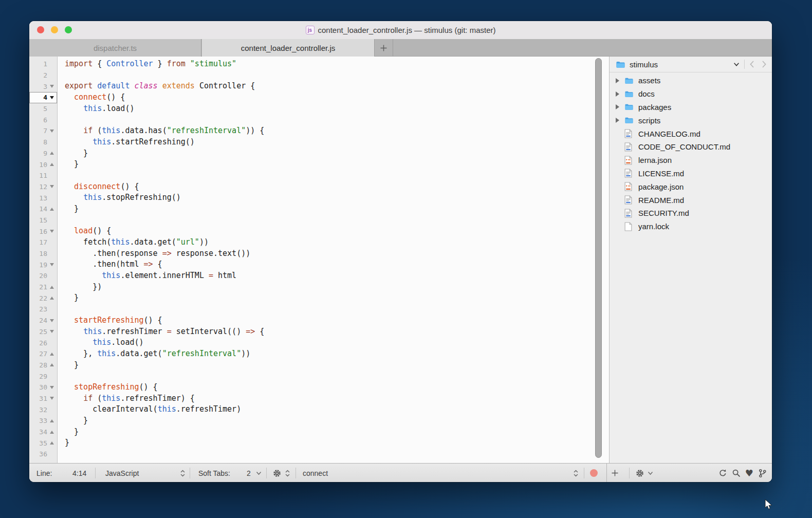 The height and width of the screenshot is (518, 812). I want to click on tree-folder-assets: assets, so click(691, 81).